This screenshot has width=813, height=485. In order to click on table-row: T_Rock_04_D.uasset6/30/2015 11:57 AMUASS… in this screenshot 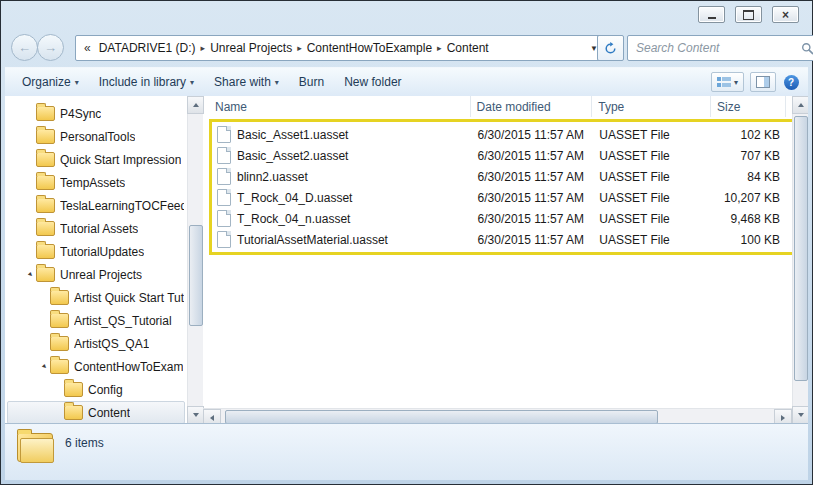, I will do `click(502, 198)`.